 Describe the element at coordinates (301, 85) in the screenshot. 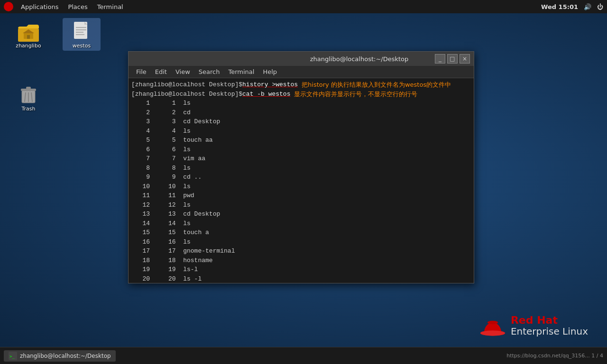

I see `command-line-1: [zhanglibo@localhost Desktop]$ history >…` at that location.